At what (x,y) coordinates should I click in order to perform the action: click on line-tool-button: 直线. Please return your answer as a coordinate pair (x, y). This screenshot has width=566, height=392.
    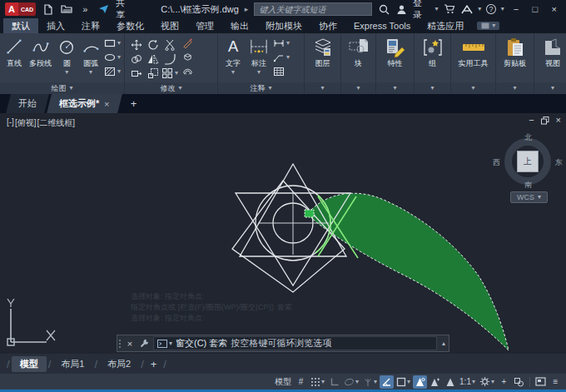
    Looking at the image, I should click on (14, 52).